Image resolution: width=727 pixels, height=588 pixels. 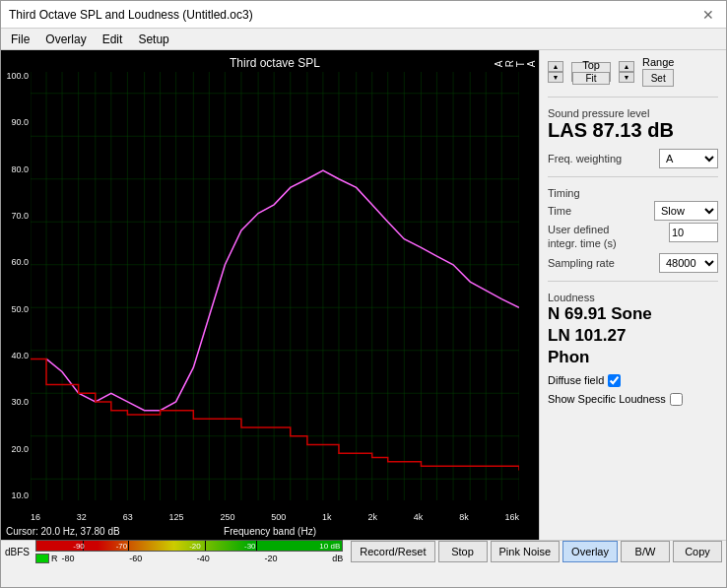 I want to click on y-label-30: 30.0, so click(x=20, y=402).